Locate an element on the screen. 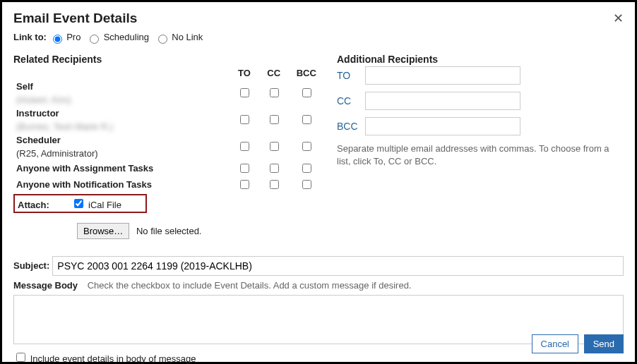  additional-cc-input is located at coordinates (443, 101).